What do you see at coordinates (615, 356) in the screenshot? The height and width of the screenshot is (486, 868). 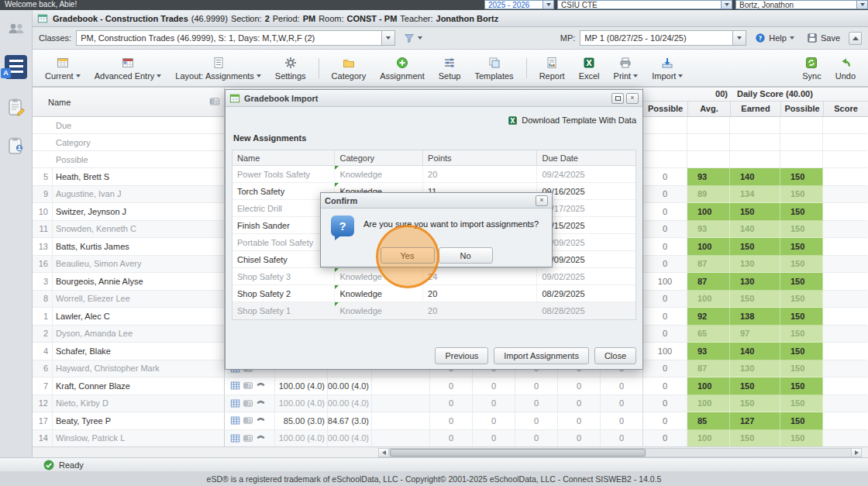 I see `close-button: Close` at bounding box center [615, 356].